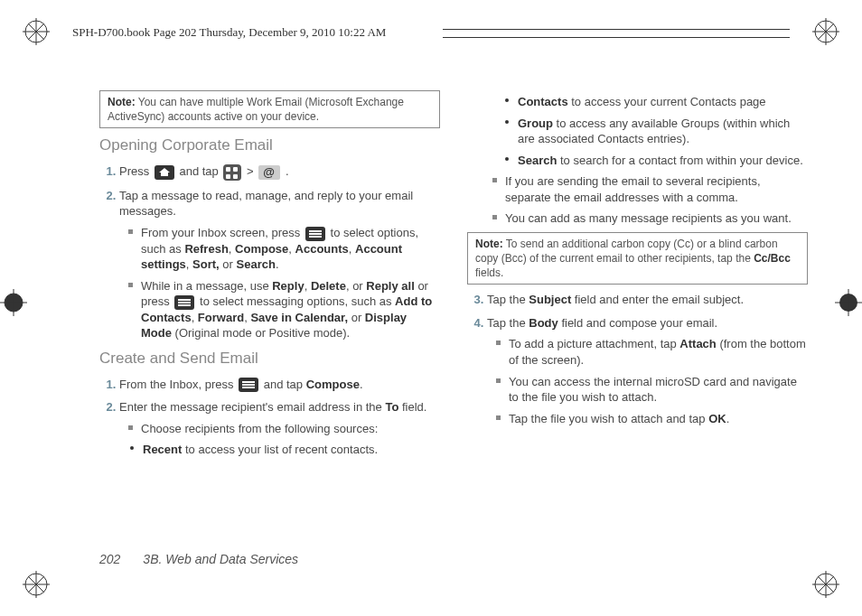  I want to click on substep: You can access the internal microSD card…, so click(654, 390).